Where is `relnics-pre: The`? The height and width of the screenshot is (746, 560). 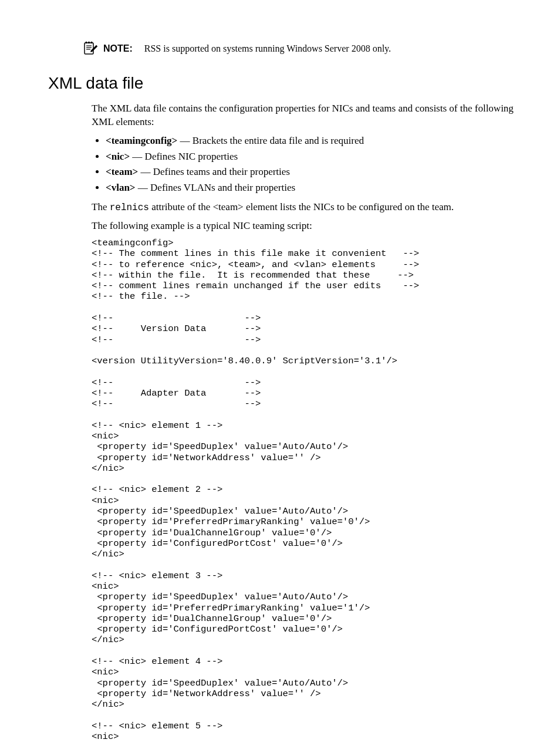 relnics-pre: The is located at coordinates (101, 207).